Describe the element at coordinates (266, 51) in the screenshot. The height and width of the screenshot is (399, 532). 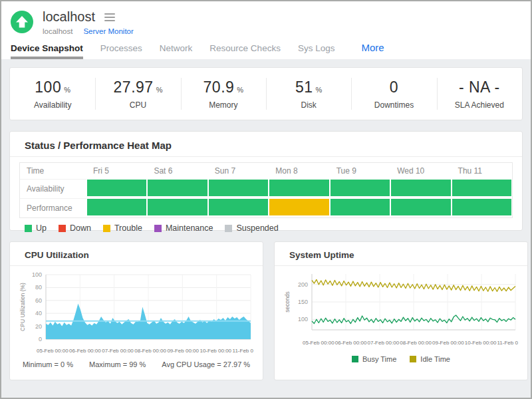
I see `tab-bar: Device Snapshot Processes Network Resour…` at that location.